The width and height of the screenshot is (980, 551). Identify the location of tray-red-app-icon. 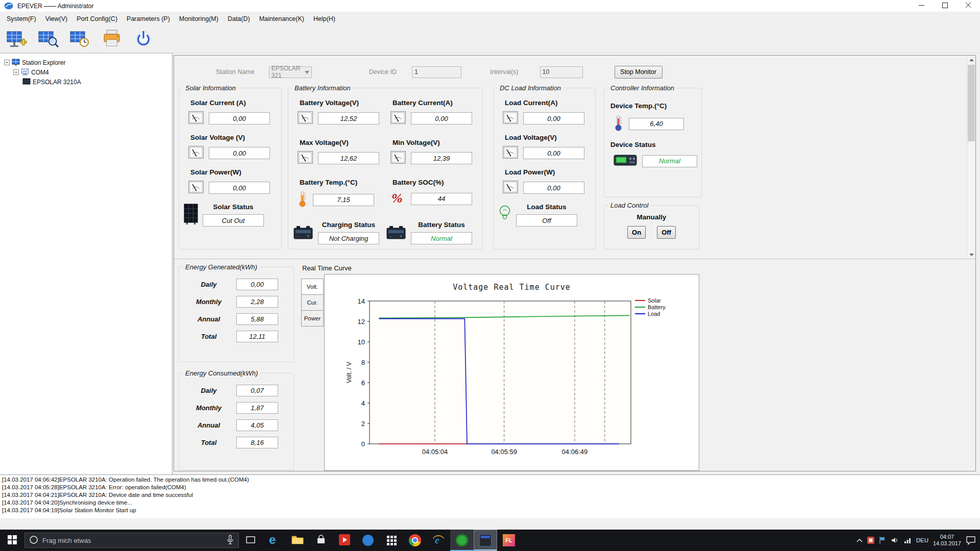
(871, 540).